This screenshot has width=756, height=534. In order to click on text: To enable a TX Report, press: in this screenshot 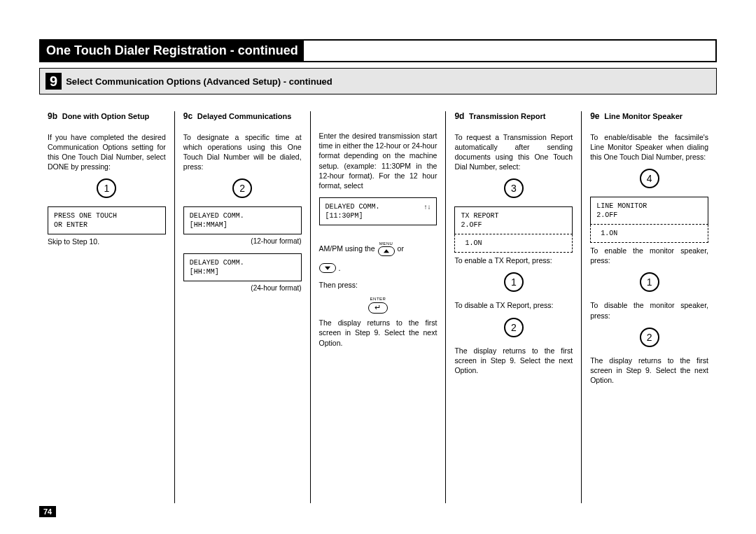, I will do `click(514, 260)`.